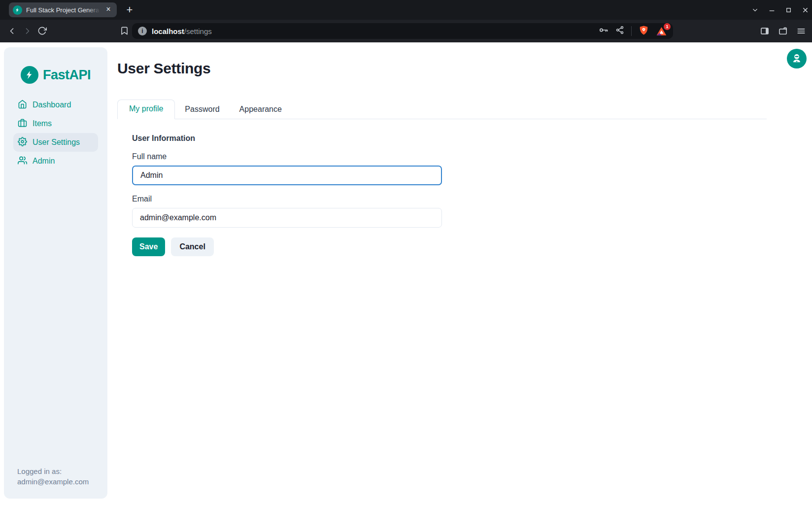  Describe the element at coordinates (142, 31) in the screenshot. I see `site-info-icon: i` at that location.